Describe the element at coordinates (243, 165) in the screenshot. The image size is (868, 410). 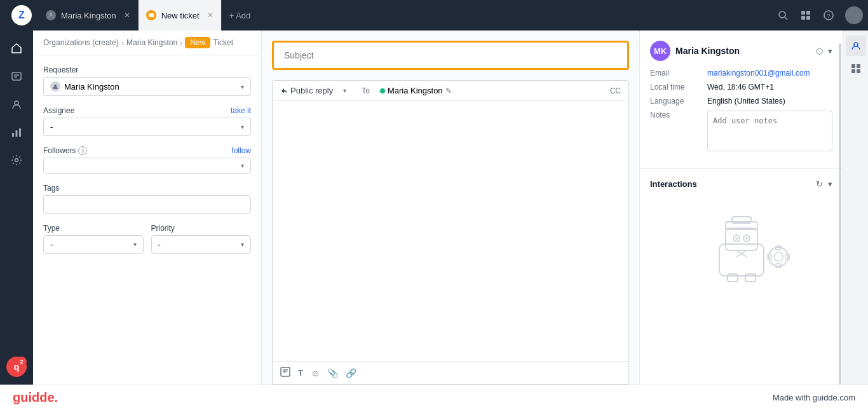
I see `followers-chevron: ▾` at that location.